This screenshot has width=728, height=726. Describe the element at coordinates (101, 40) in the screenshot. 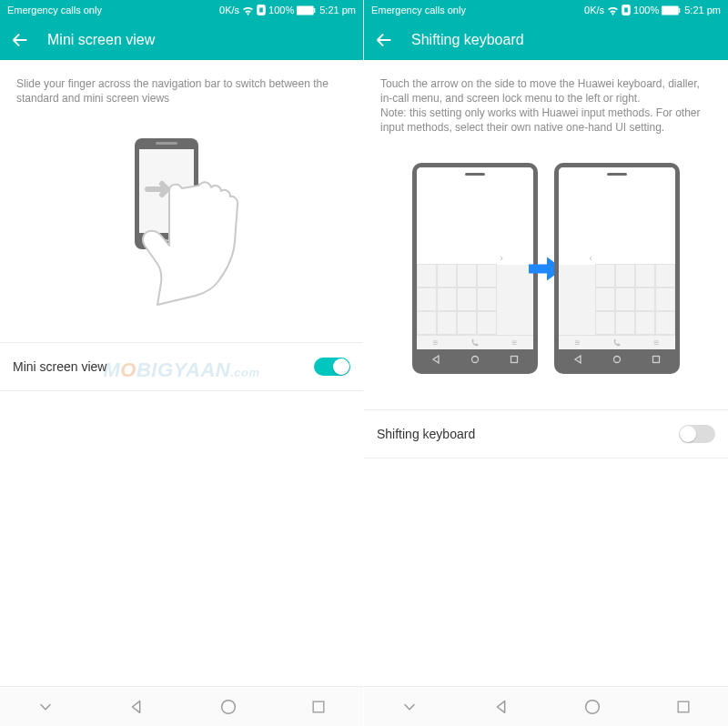

I see `page-title: Mini screen view` at that location.